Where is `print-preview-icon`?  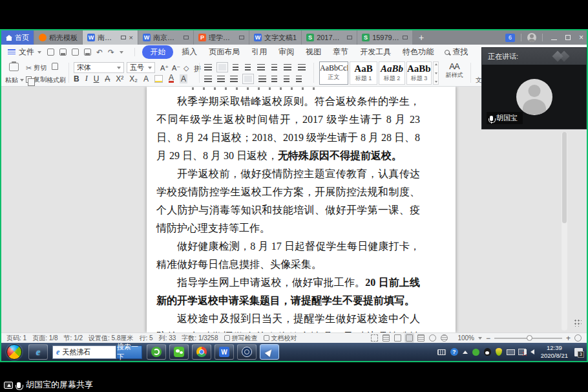
print-preview-icon is located at coordinates (88, 52).